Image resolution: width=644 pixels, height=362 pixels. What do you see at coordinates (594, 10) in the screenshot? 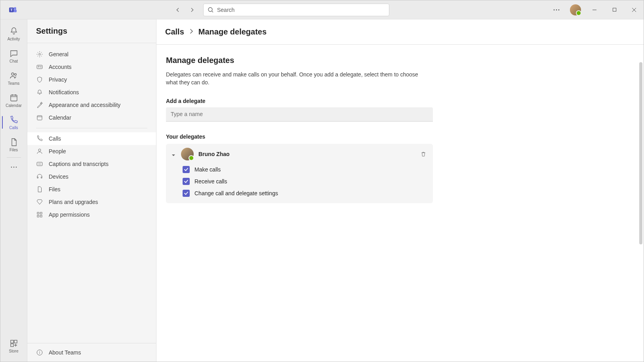
I see `minimize-button` at bounding box center [594, 10].